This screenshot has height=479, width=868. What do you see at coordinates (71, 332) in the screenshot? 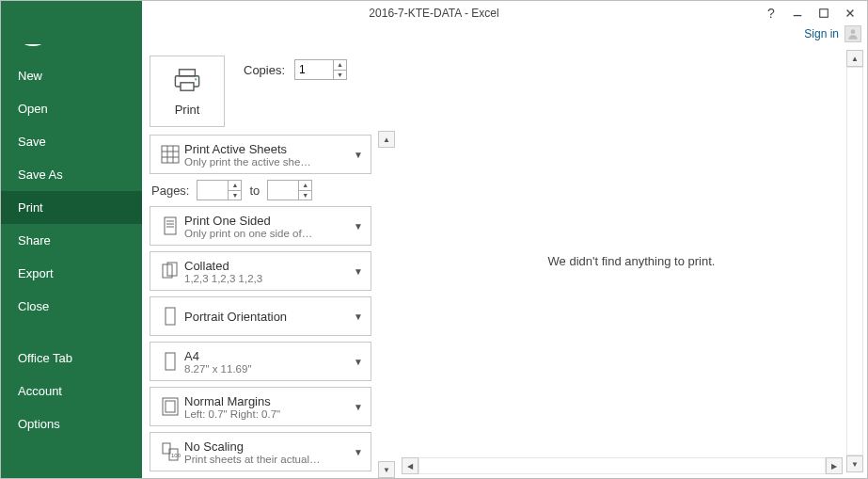
I see `sidebar-divider` at bounding box center [71, 332].